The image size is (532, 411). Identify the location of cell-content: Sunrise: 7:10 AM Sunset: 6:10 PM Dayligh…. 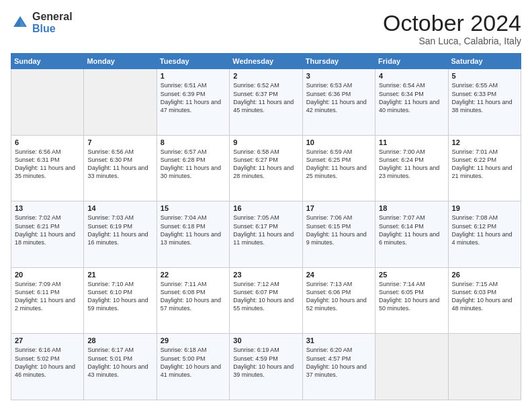
(120, 297).